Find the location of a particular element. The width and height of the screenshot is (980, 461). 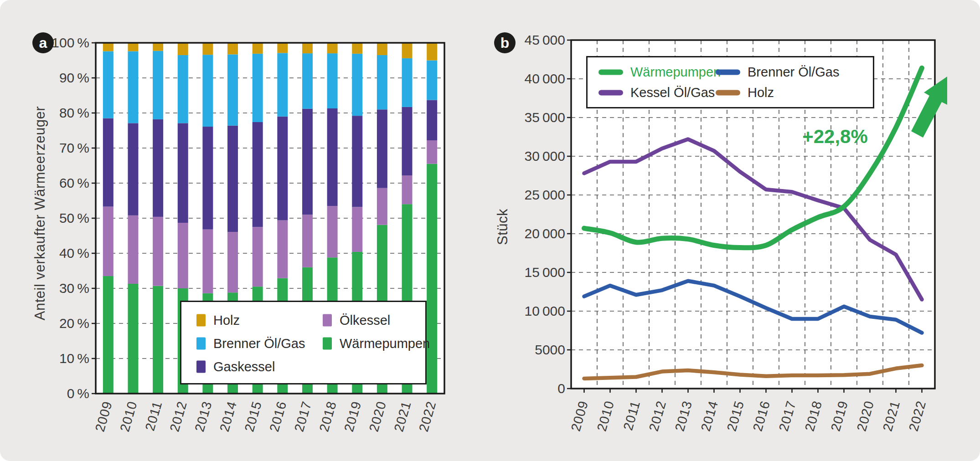

panel-a-y-tick-label: 100 % is located at coordinates (70, 43).